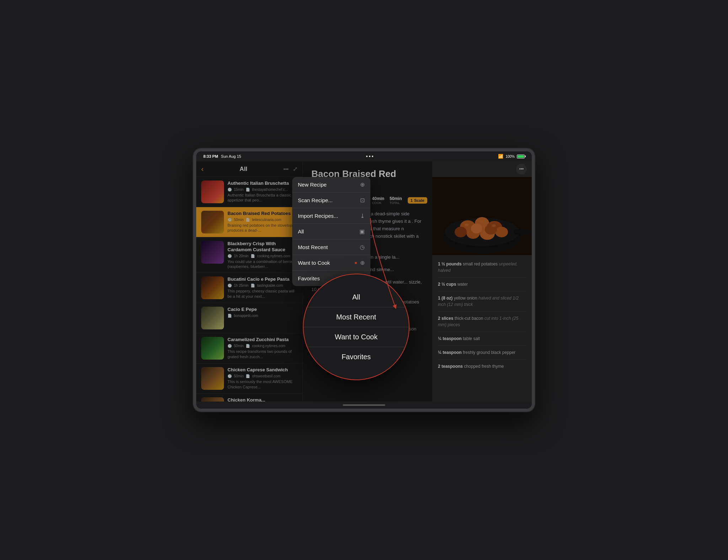  Describe the element at coordinates (370, 156) in the screenshot. I see `status-center-dots` at that location.